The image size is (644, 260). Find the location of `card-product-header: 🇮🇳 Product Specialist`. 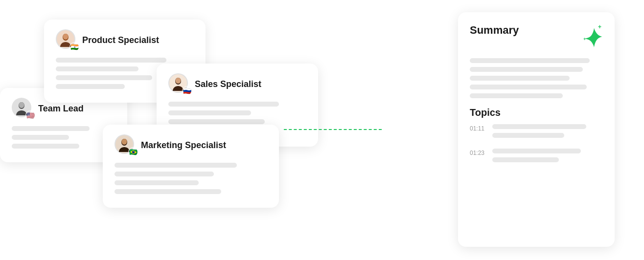

card-product-header: 🇮🇳 Product Specialist is located at coordinates (125, 40).